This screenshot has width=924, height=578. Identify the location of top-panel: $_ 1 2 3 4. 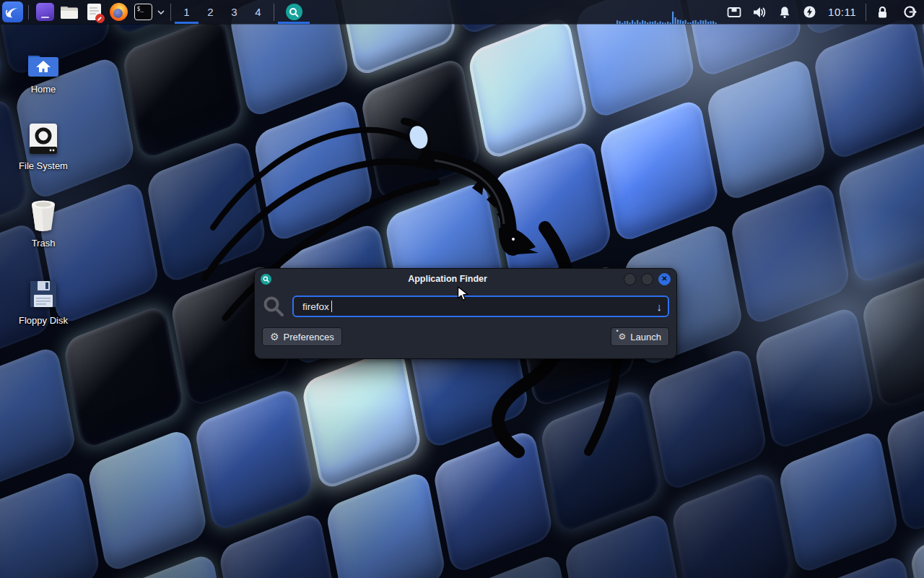
(462, 12).